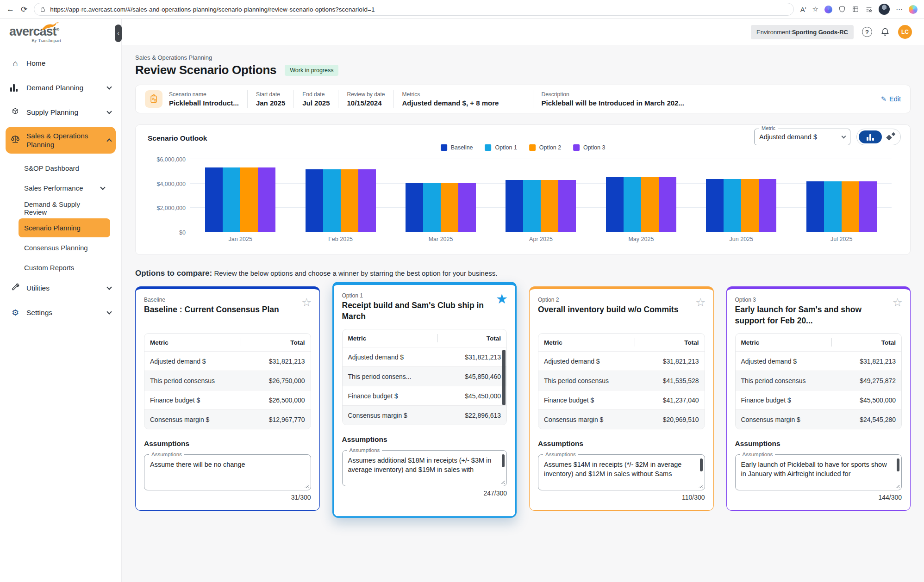 This screenshot has height=582, width=924. I want to click on table-row: Consensus margin $$20,969,510, so click(621, 419).